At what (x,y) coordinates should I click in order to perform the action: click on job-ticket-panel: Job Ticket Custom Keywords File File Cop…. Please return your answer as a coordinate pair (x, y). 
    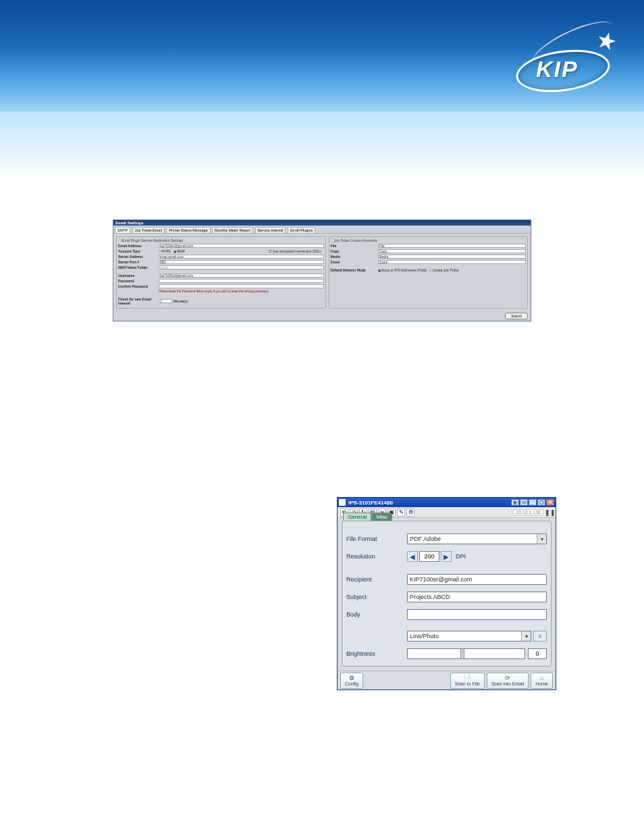
    Looking at the image, I should click on (428, 273).